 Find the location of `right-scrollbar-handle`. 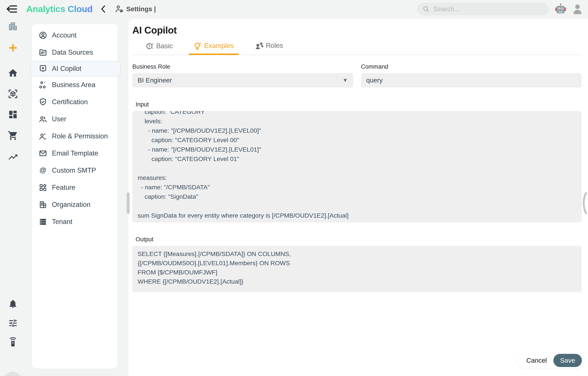

right-scrollbar-handle is located at coordinates (584, 203).